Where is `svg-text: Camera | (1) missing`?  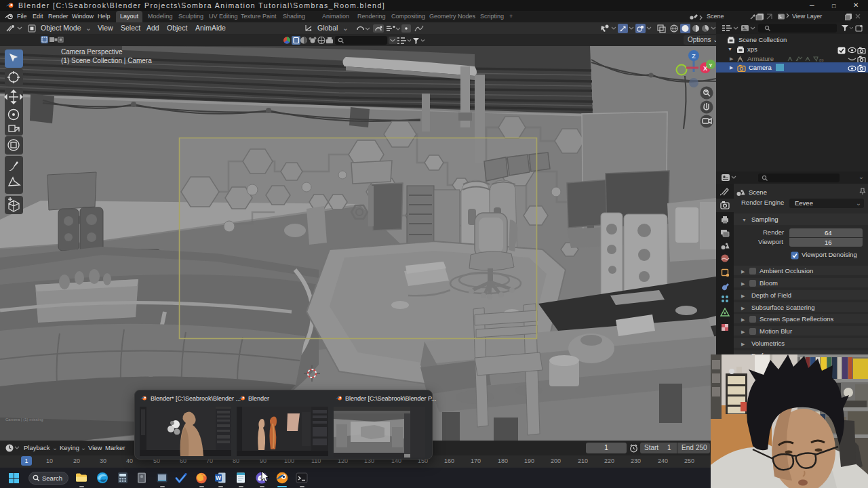 svg-text: Camera | (1) missing is located at coordinates (24, 420).